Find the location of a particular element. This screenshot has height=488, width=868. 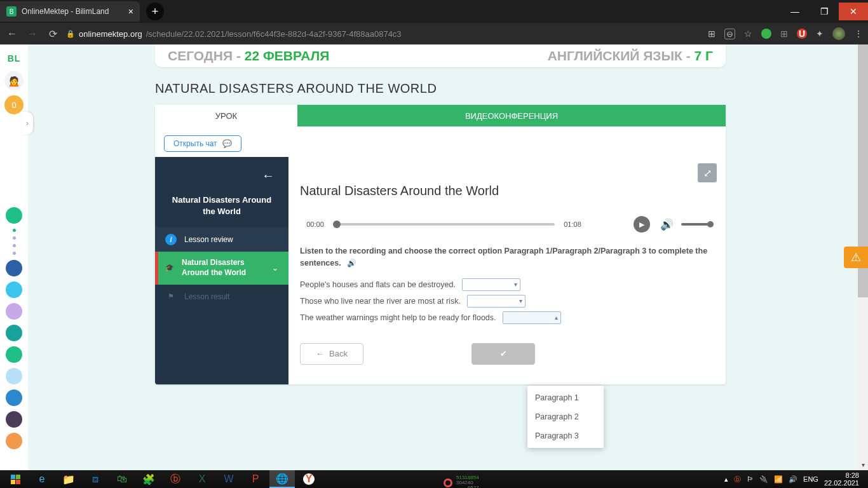

nav-review-label: Lesson review is located at coordinates (208, 240).